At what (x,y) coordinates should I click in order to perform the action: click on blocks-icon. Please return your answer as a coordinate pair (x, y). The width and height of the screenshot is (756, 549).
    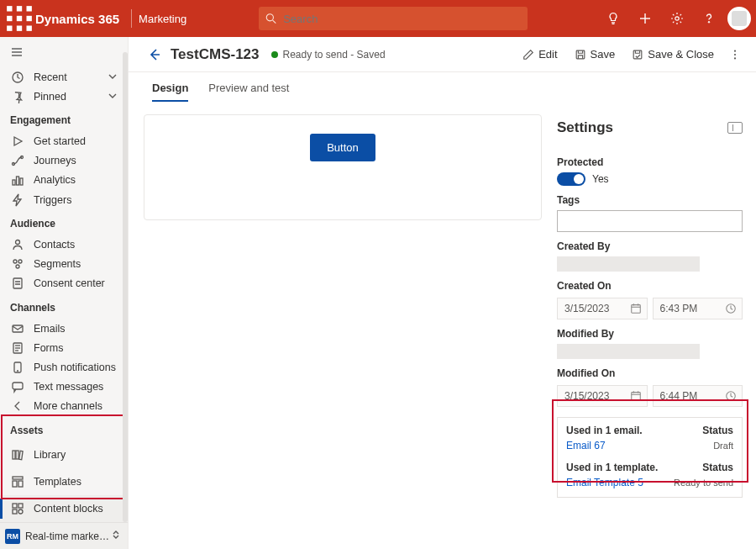
    Looking at the image, I should click on (18, 509).